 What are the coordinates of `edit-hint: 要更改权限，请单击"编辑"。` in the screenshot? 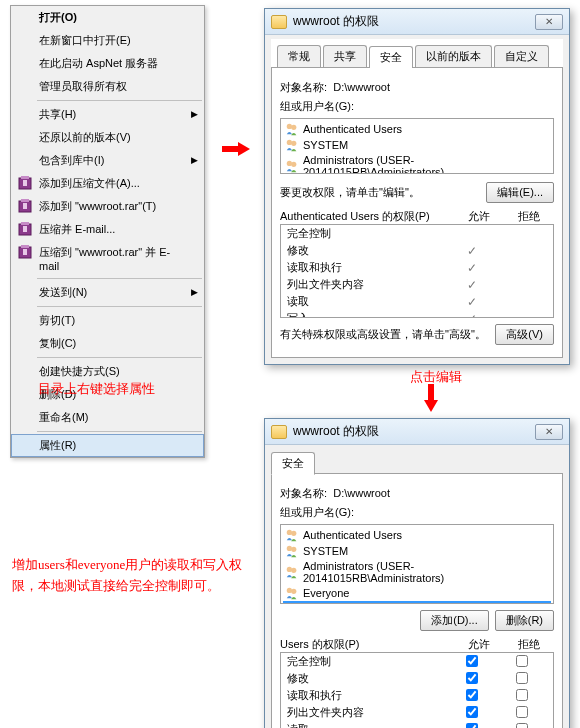 It's located at (383, 192).